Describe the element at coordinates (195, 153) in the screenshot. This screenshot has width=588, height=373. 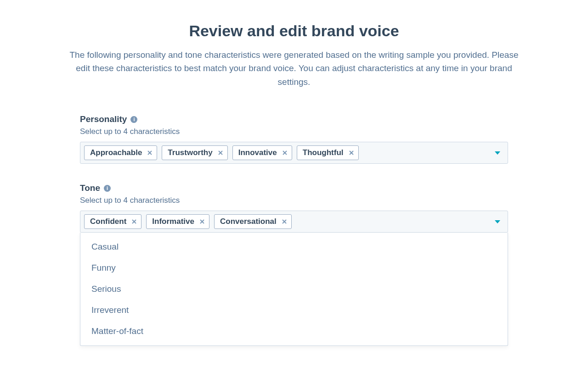
I see `personality-chip: Trustworthy` at that location.